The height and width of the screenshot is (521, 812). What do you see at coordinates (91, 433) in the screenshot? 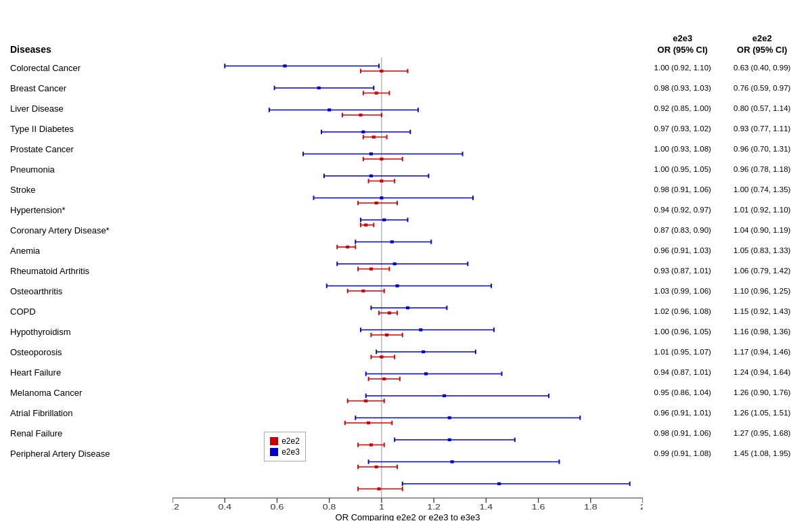
I see `row-label: Renal Failure` at bounding box center [91, 433].